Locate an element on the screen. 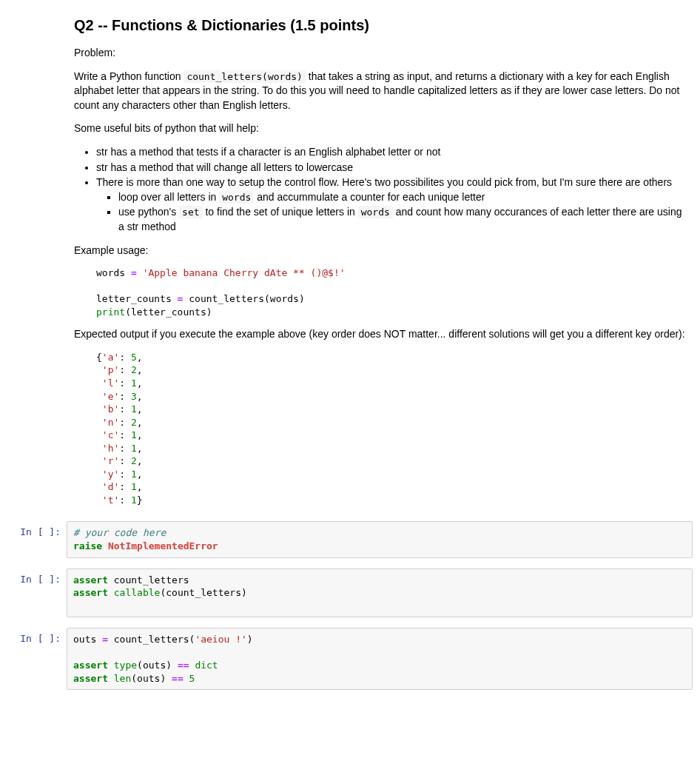  example-code-block: words = 'Apple banana Cherry dAte ** ()@… is located at coordinates (380, 292).